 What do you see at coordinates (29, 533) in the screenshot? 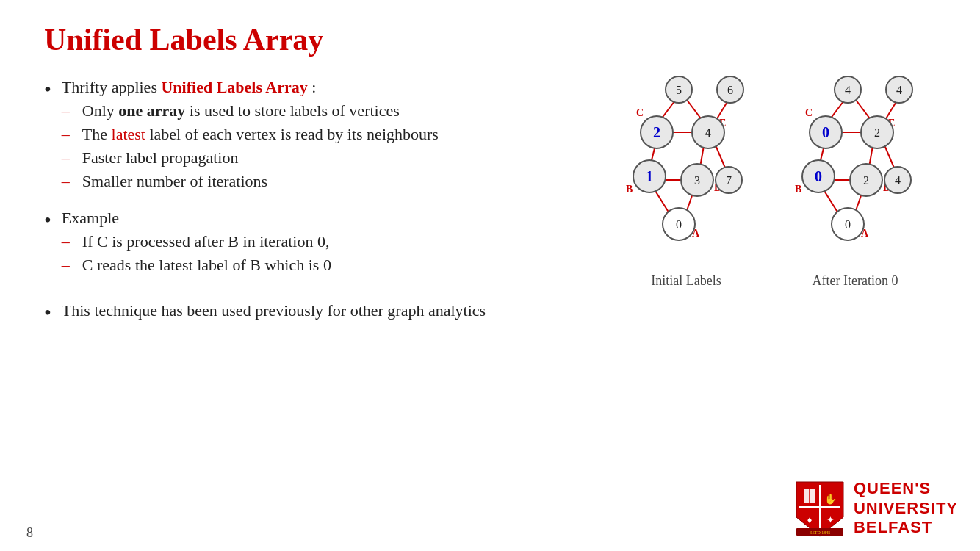
I see `page-number: 8` at bounding box center [29, 533].